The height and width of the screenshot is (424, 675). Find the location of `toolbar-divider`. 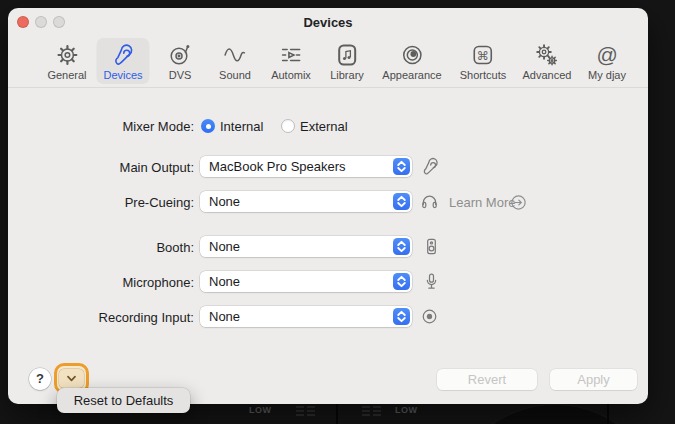

toolbar-divider is located at coordinates (328, 88).